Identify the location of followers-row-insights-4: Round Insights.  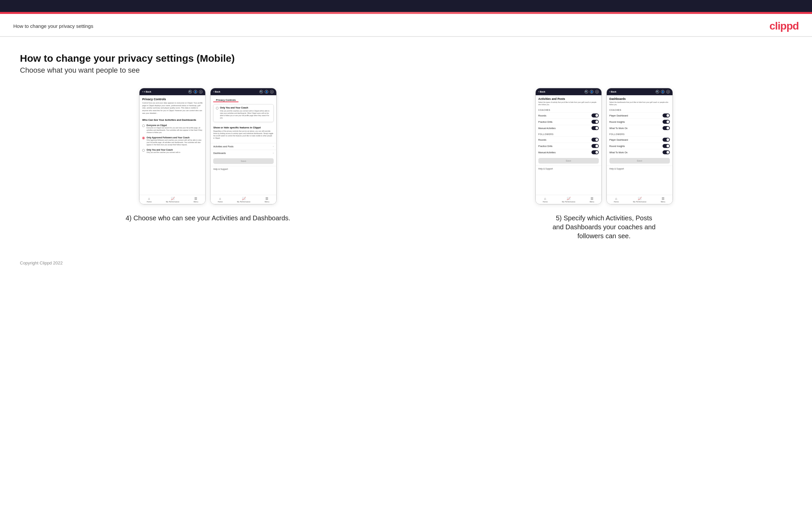
(640, 146).